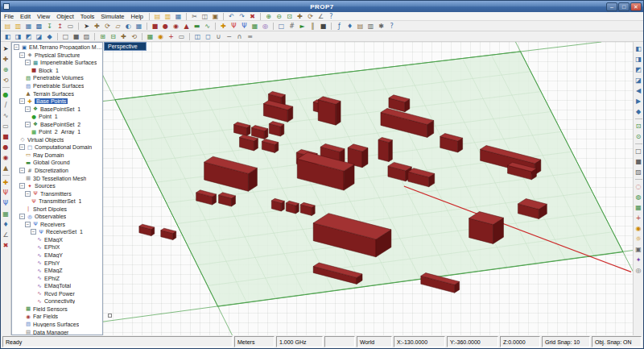 The image size is (644, 349). What do you see at coordinates (18, 37) in the screenshot?
I see `bottom-view-icon: ◨` at bounding box center [18, 37].